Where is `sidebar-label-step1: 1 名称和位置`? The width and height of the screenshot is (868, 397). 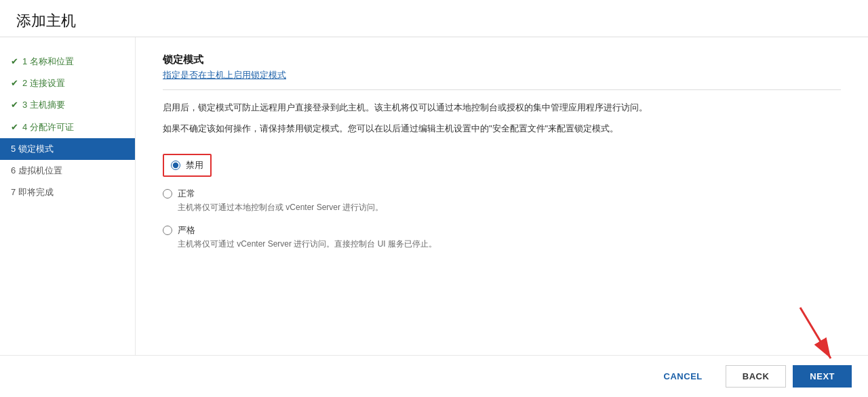
sidebar-label-step1: 1 名称和位置 is located at coordinates (48, 62).